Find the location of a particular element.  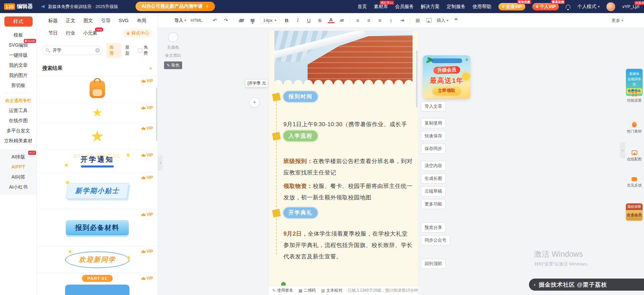

personal-vip-button: ♛ 个人VIP 最高返佣 is located at coordinates (546, 7).